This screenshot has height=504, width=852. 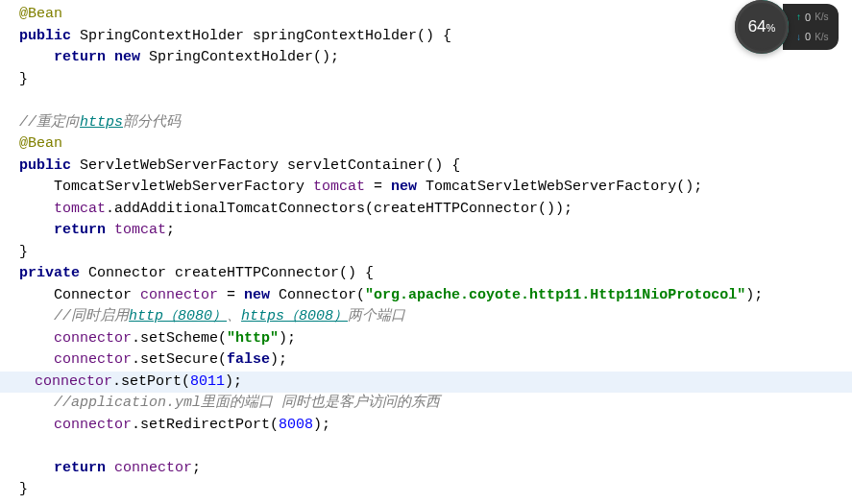 What do you see at coordinates (206, 424) in the screenshot?
I see `method-call: .setRedirectPort(` at bounding box center [206, 424].